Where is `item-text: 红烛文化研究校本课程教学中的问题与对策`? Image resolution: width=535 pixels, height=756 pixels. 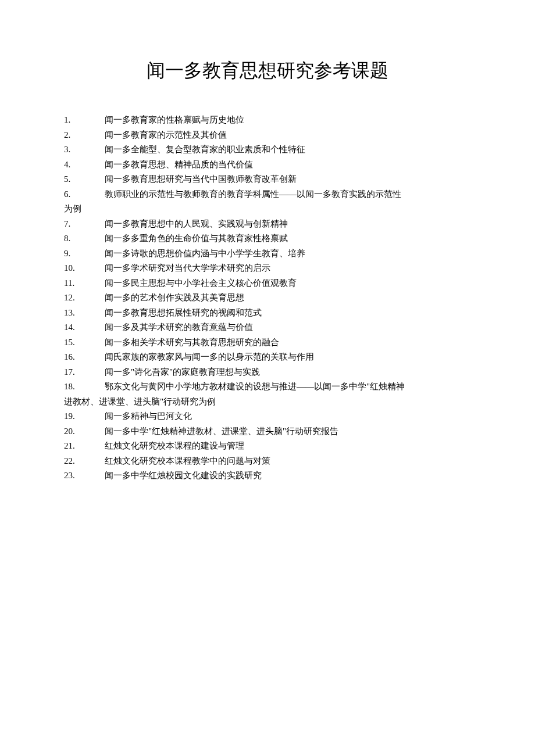 item-text: 红烛文化研究校本课程教学中的问题与对策 is located at coordinates (187, 461).